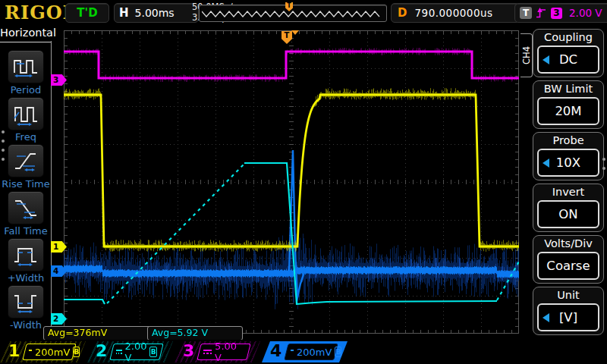  I want to click on t-label: T, so click(526, 13).